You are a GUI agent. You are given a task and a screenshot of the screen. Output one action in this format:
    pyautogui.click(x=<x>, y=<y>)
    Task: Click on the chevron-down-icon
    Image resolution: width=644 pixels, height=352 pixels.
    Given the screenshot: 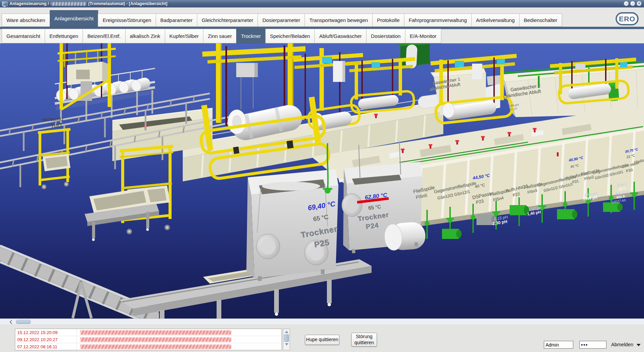 What is the action you would take?
    pyautogui.click(x=639, y=345)
    